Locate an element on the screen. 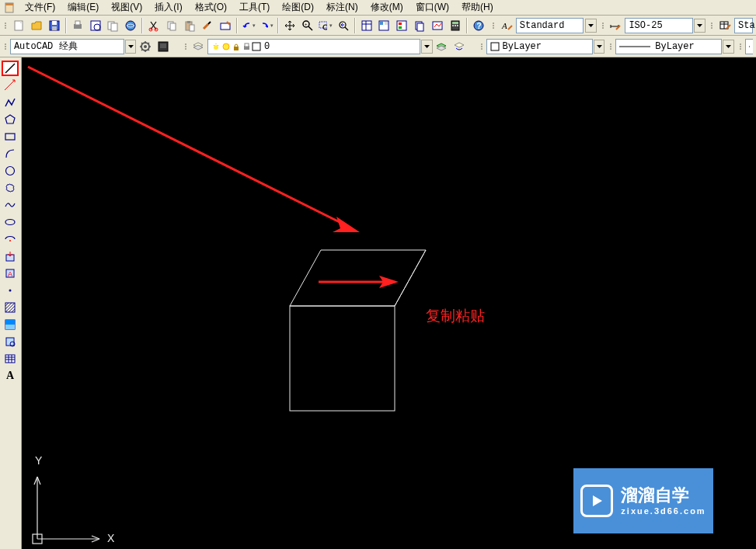 The image size is (756, 549). properties-button is located at coordinates (367, 26).